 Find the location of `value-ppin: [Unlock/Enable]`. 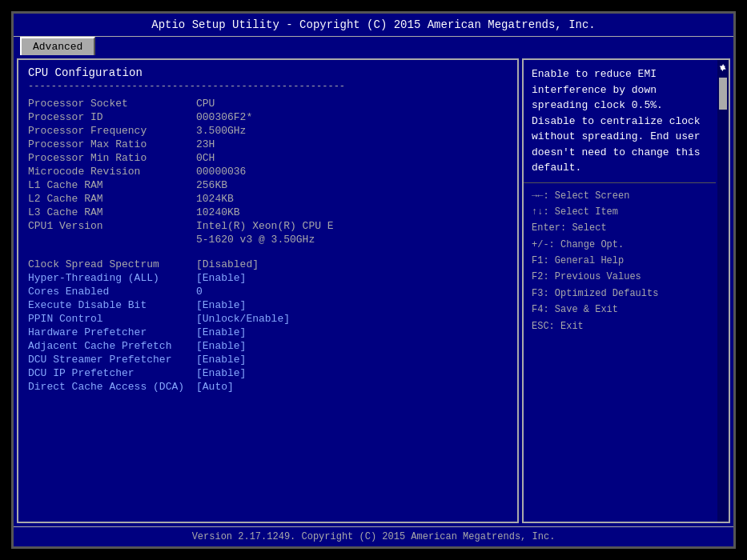

value-ppin: [Unlock/Enable] is located at coordinates (243, 318).